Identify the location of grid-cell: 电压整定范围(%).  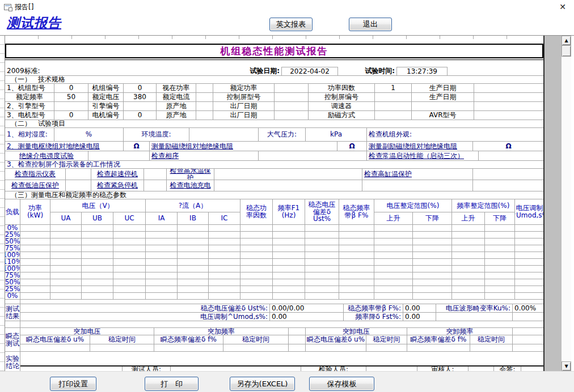
(413, 206).